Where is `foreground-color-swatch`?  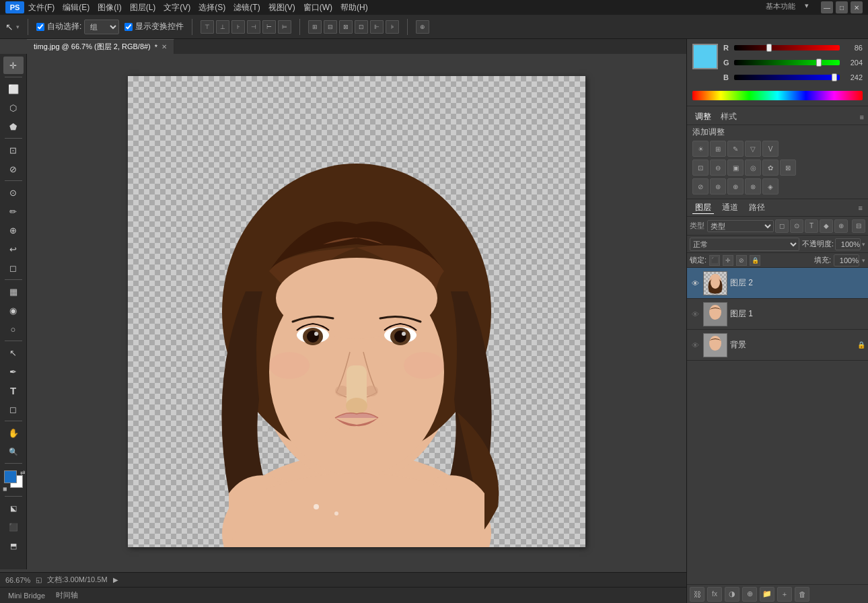 foreground-color-swatch is located at coordinates (11, 476).